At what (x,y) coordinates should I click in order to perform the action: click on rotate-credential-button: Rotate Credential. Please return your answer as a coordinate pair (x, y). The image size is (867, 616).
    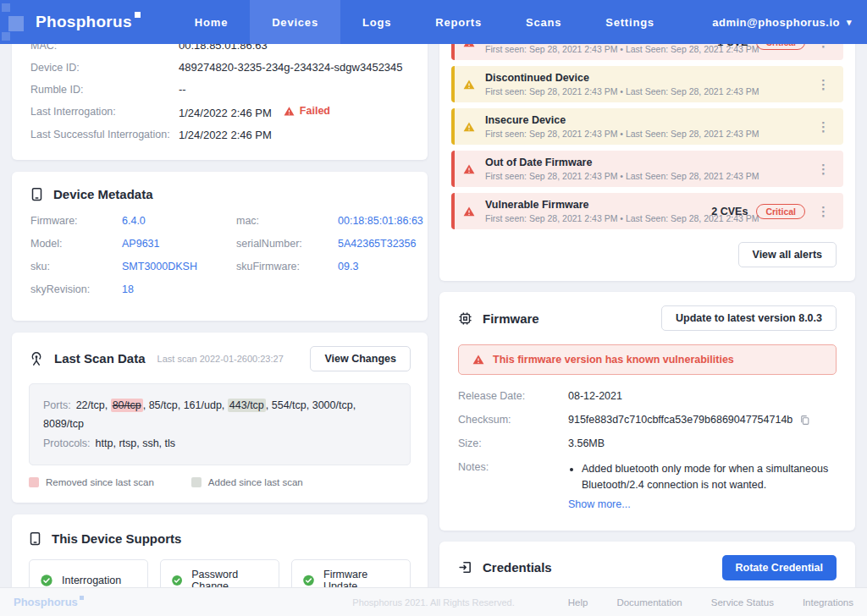
    Looking at the image, I should click on (780, 568).